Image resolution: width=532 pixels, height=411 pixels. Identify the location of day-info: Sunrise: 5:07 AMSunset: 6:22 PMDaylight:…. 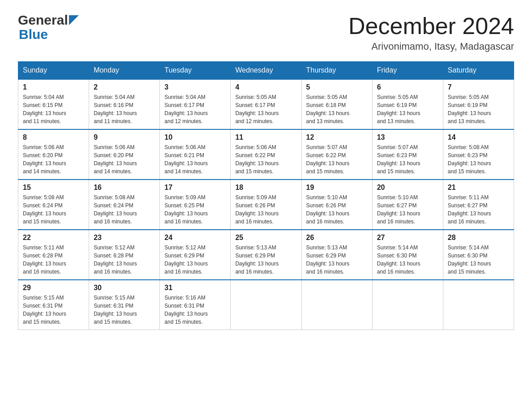
(337, 159).